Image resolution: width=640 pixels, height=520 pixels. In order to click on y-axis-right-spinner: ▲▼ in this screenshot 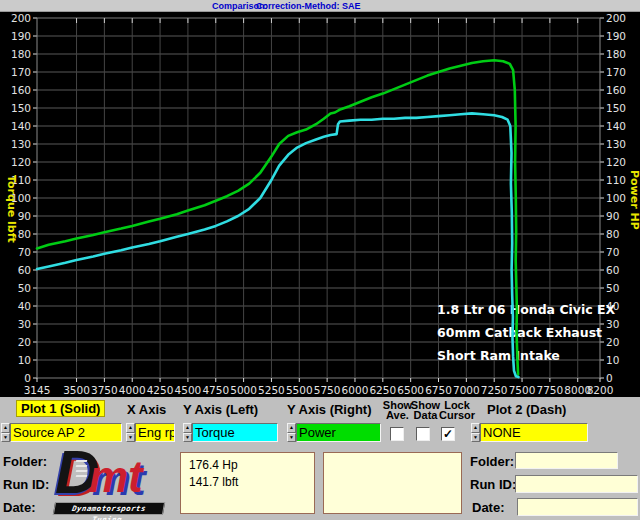, I will do `click(292, 432)`.